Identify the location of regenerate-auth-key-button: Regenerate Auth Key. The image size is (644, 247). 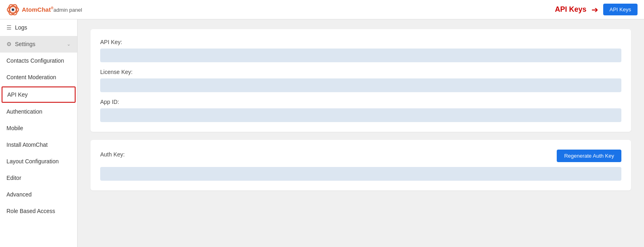
(589, 156).